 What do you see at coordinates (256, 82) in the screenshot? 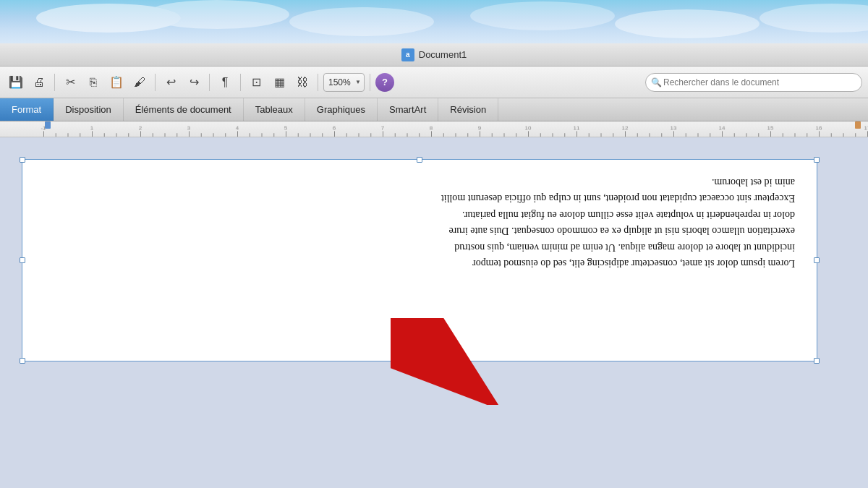
I see `text-box-button: ⊡` at bounding box center [256, 82].